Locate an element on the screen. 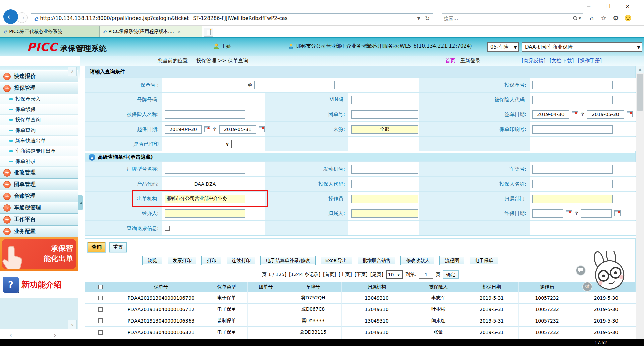 This screenshot has height=346, width=644. home-link: 首页 is located at coordinates (450, 61).